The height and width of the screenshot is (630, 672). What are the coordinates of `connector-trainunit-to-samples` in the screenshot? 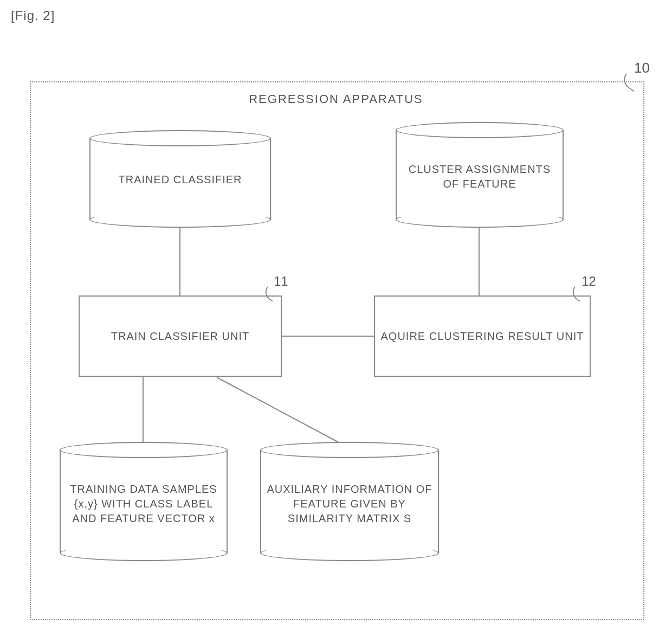 It's located at (143, 409).